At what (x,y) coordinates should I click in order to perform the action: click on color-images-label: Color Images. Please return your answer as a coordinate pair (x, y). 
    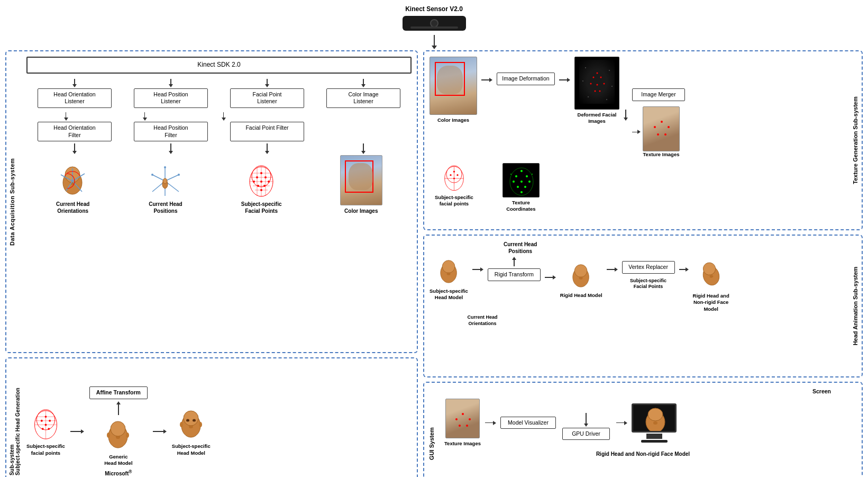
    Looking at the image, I should click on (361, 211).